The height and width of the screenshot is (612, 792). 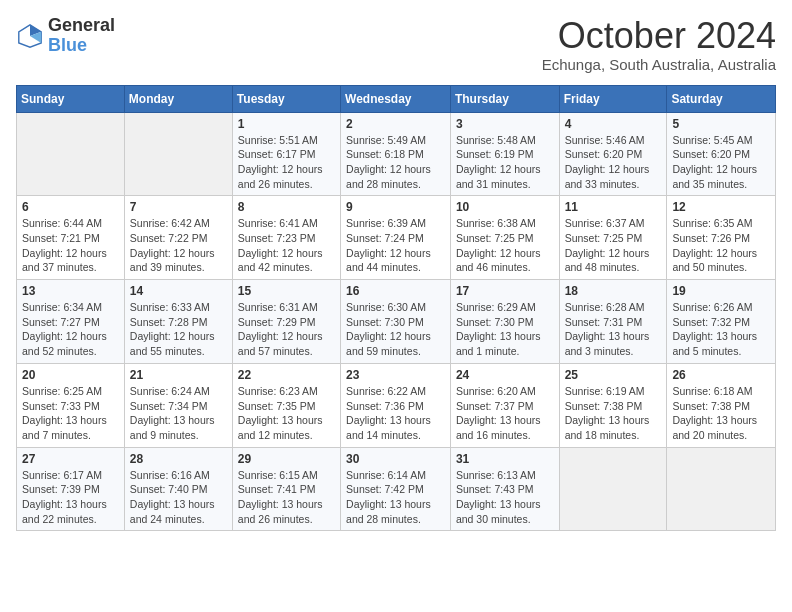 What do you see at coordinates (396, 489) in the screenshot?
I see `day-cell: 30Sunrise: 6:14 AM Sunset: 7:42 PM Dayli…` at bounding box center [396, 489].